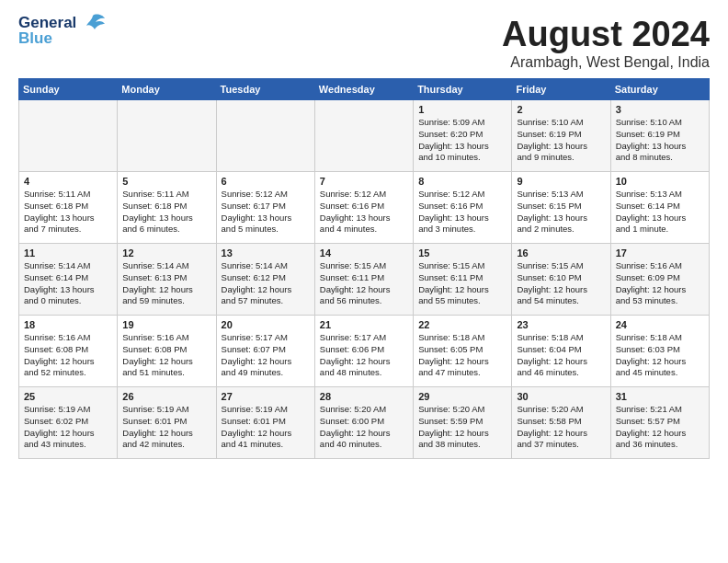 This screenshot has width=728, height=563. Describe the element at coordinates (265, 208) in the screenshot. I see `calendar-cell-1-2: 6Sunrise: 5:12 AMSunset: 6:17 PMDaylight…` at that location.